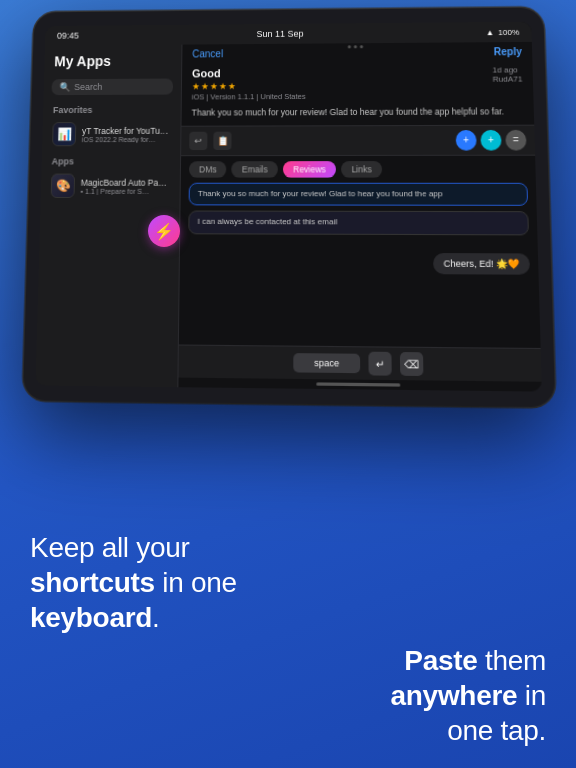 This screenshot has height=768, width=576. Describe the element at coordinates (255, 169) in the screenshot. I see `tab-emails: Emails` at that location.